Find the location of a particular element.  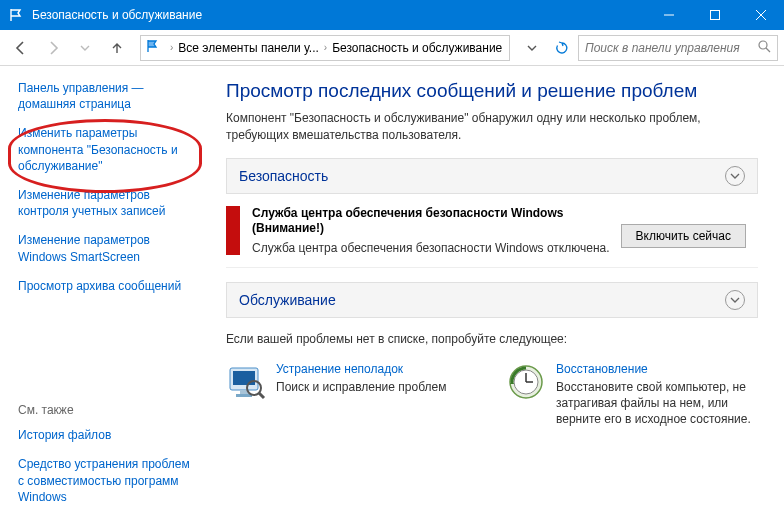

up-button is located at coordinates (117, 48).